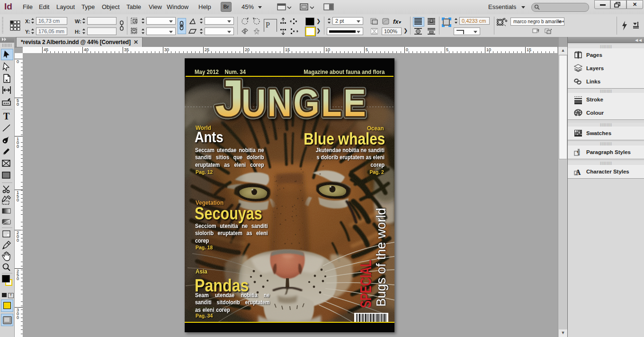 The height and width of the screenshot is (337, 644). What do you see at coordinates (304, 103) in the screenshot?
I see `svg-text: UNGLE` at bounding box center [304, 103].